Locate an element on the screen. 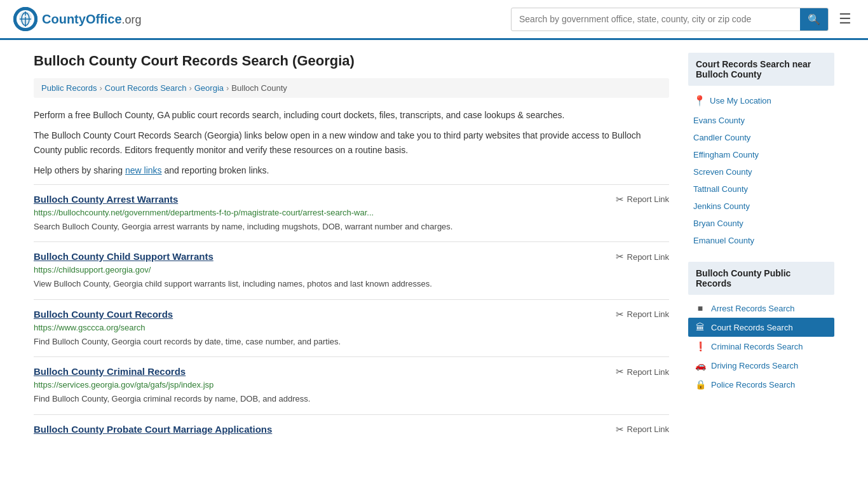 This screenshot has width=868, height=488. page-title: Bulloch County Court Records Search (Geo… is located at coordinates (351, 61).